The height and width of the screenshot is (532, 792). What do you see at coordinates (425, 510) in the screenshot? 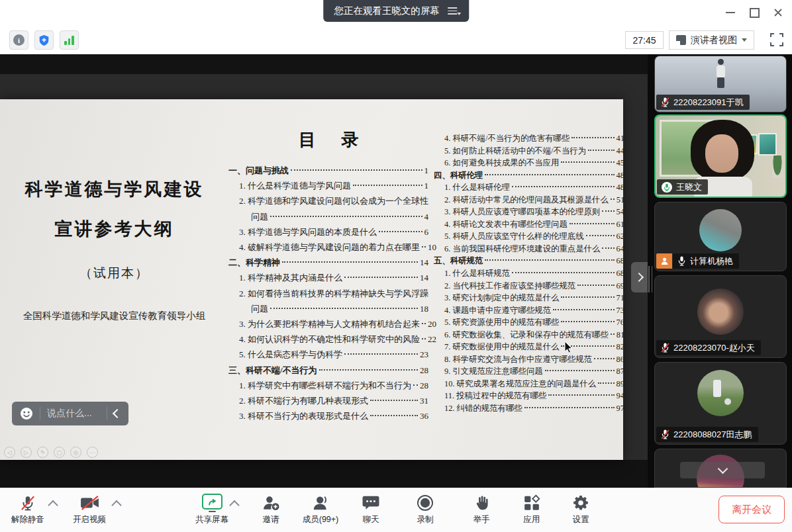
I see `record-button: 录制` at bounding box center [425, 510].